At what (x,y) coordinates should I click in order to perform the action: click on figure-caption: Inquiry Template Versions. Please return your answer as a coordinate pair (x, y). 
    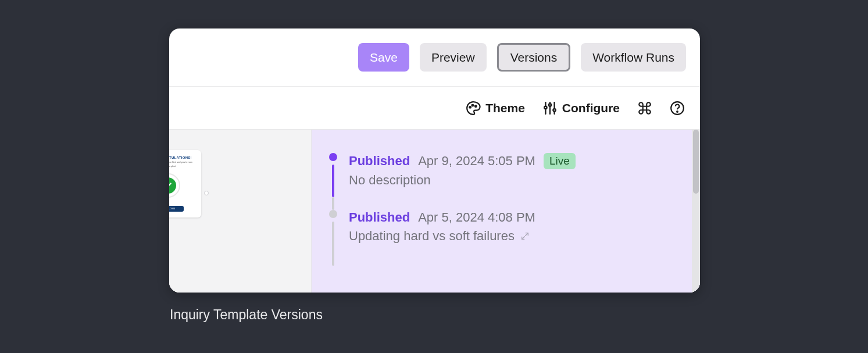
    Looking at the image, I should click on (247, 315).